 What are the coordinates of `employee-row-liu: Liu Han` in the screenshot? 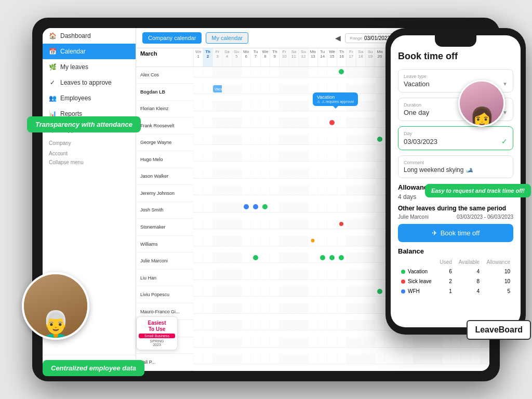 It's located at (165, 278).